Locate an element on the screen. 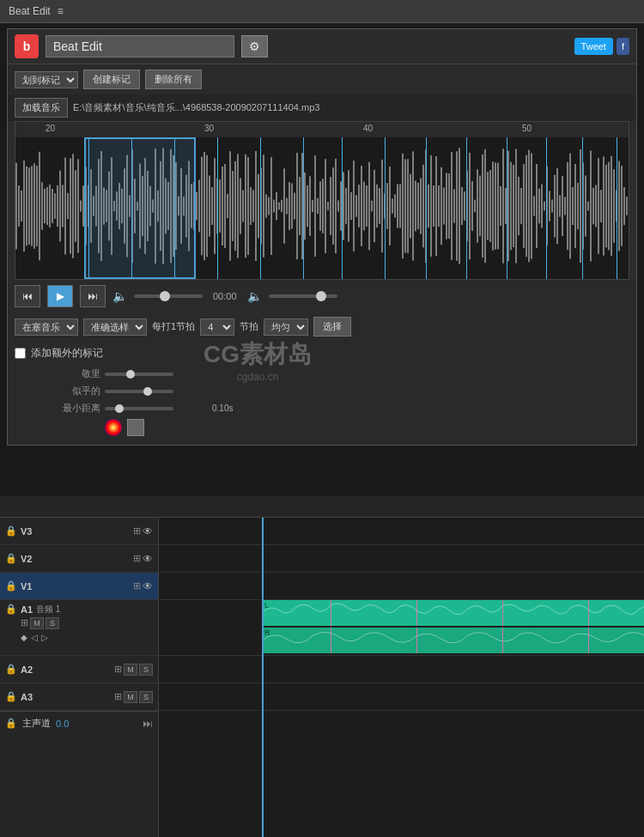  facebook-button: f is located at coordinates (623, 46).